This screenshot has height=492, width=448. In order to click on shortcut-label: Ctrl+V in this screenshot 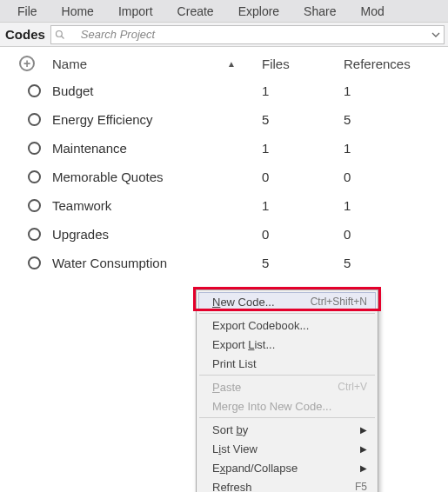, I will do `click(352, 387)`.